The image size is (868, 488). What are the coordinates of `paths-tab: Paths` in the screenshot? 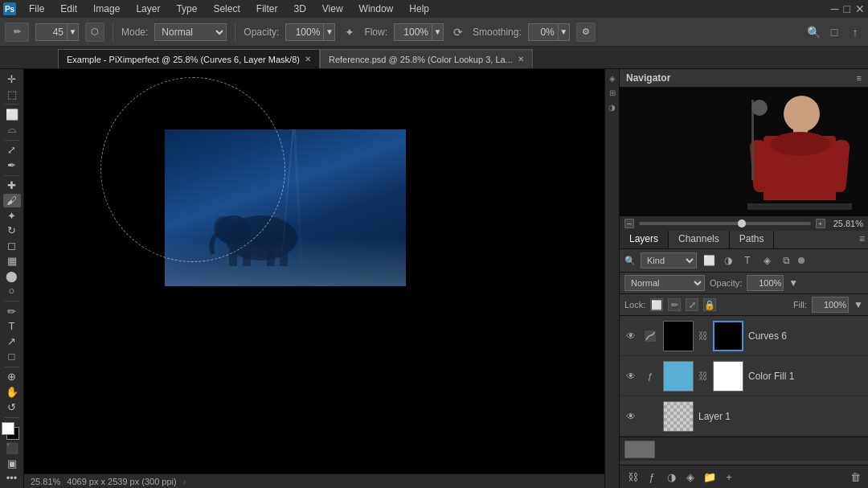 It's located at (752, 240).